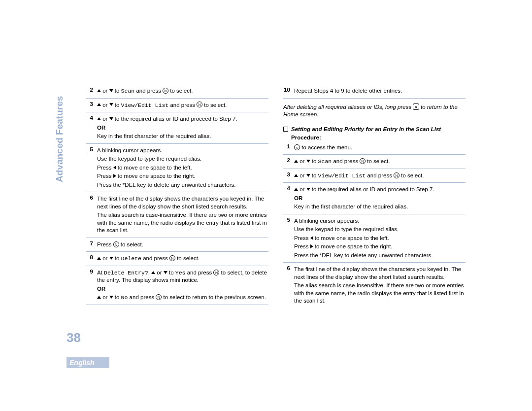 This screenshot has height=411, width=532. What do you see at coordinates (374, 200) in the screenshot?
I see `r-step-4: 4 or to the required alias or ID and pro…` at bounding box center [374, 200].